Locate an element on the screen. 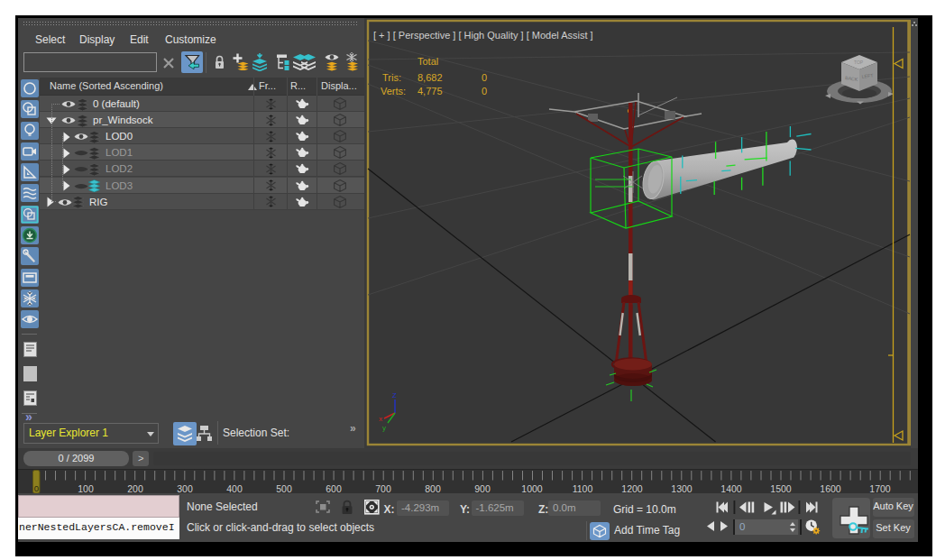 The image size is (936, 560). svg-text: y is located at coordinates (384, 427).